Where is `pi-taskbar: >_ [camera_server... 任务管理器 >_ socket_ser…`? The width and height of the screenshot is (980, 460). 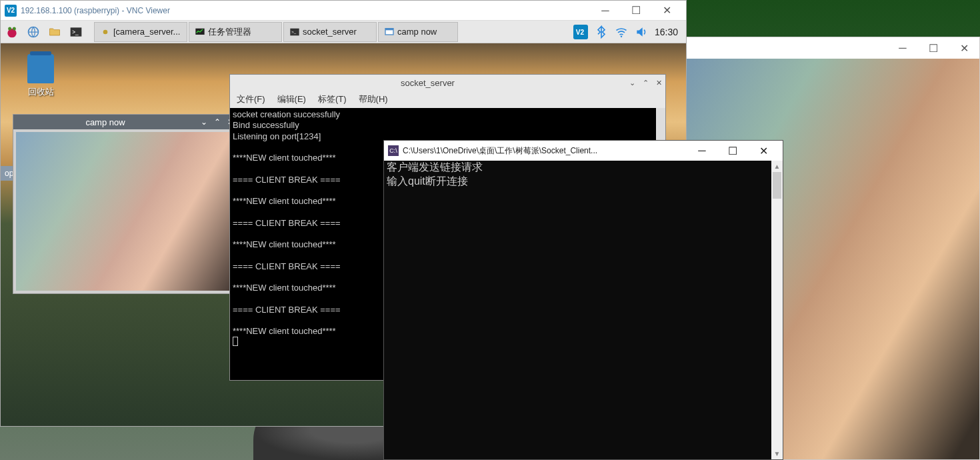
pi-taskbar: >_ [camera_server... 任务管理器 >_ socket_ser… is located at coordinates (343, 32).